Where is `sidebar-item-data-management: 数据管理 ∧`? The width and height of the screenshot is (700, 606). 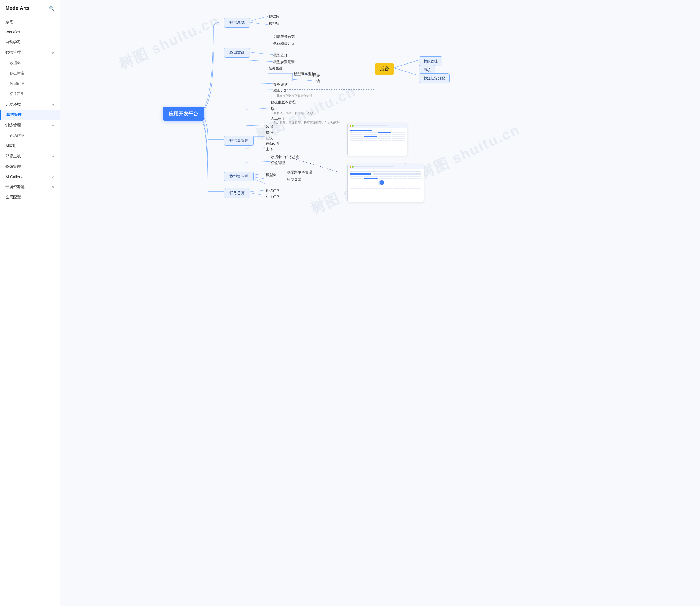 sidebar-item-data-management: 数据管理 ∧ is located at coordinates (30, 53).